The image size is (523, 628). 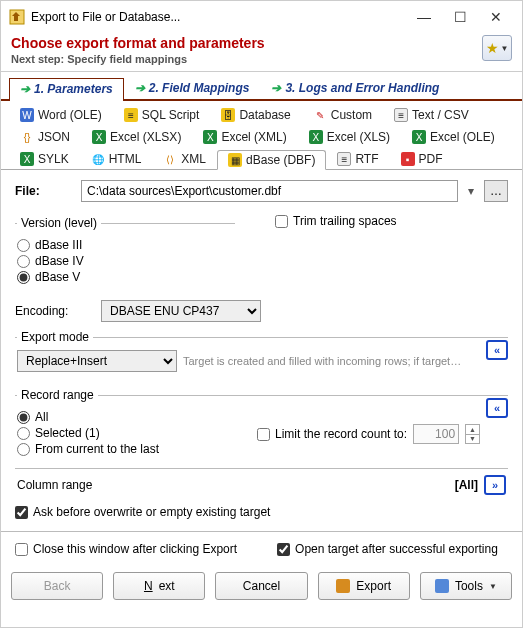 I want to click on format-tab-json: {}JSON, so click(x=45, y=137).